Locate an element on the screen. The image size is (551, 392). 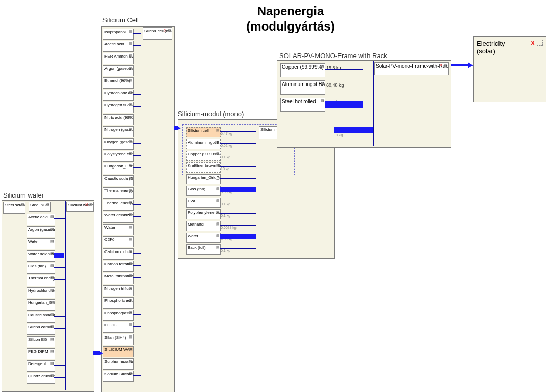
doc-icon is located at coordinates (540, 43).